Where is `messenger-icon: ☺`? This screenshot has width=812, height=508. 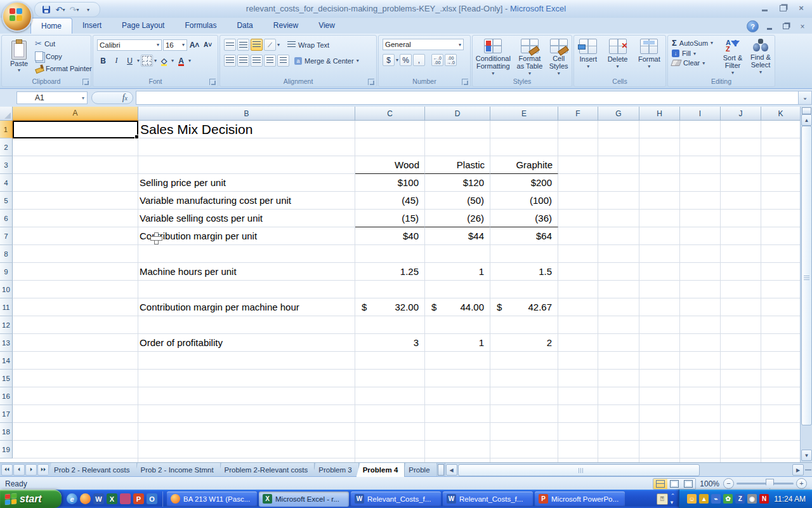
messenger-icon: ☺ is located at coordinates (691, 499).